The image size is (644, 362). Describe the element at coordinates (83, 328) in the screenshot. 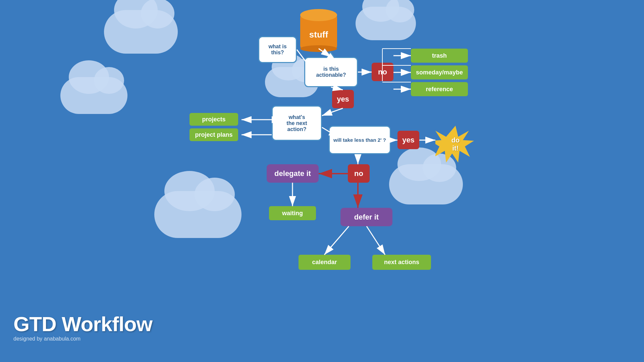

I see `gtd-title-area: GTD Workflow designed by anababula.com` at that location.